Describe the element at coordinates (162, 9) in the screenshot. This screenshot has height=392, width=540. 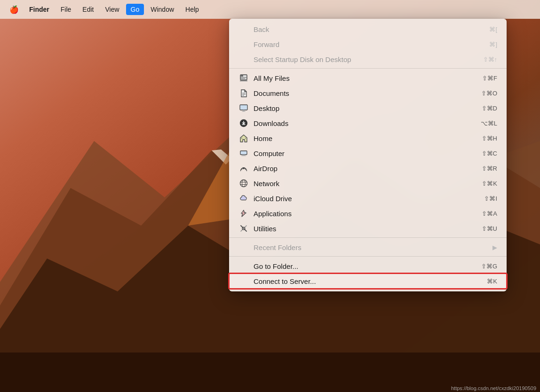
I see `menu-window: Window` at that location.